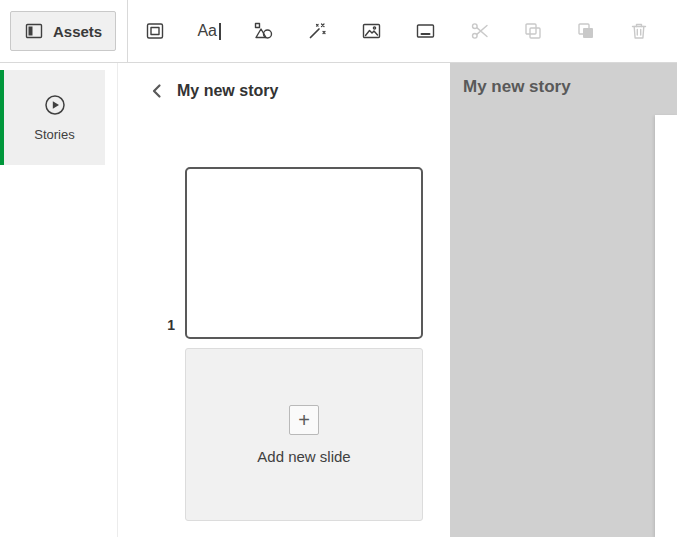 The height and width of the screenshot is (537, 677). What do you see at coordinates (560, 31) in the screenshot?
I see `edit-tool-group` at bounding box center [560, 31].